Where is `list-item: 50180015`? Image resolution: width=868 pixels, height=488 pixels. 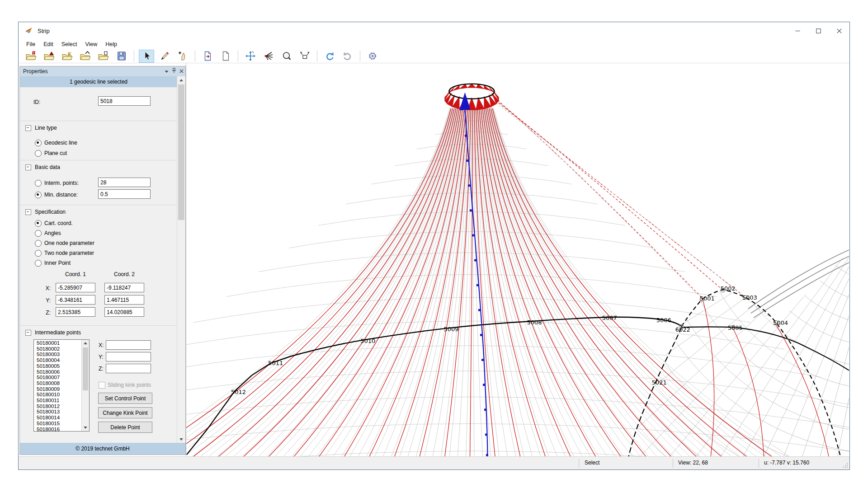 list-item: 50180015 is located at coordinates (59, 424).